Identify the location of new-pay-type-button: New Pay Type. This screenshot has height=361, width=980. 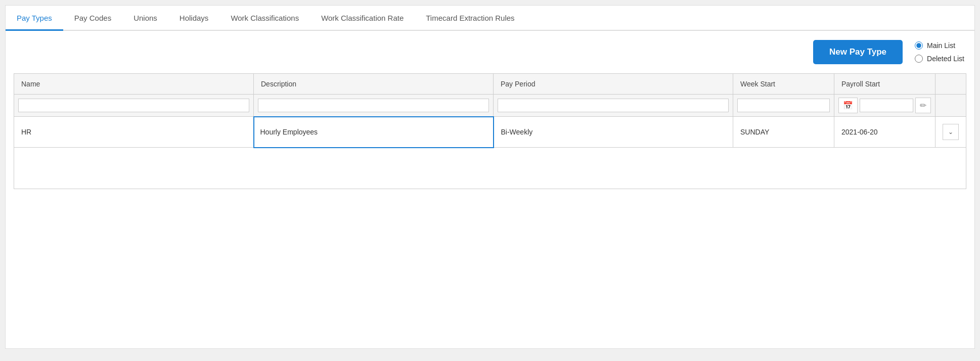
(858, 52).